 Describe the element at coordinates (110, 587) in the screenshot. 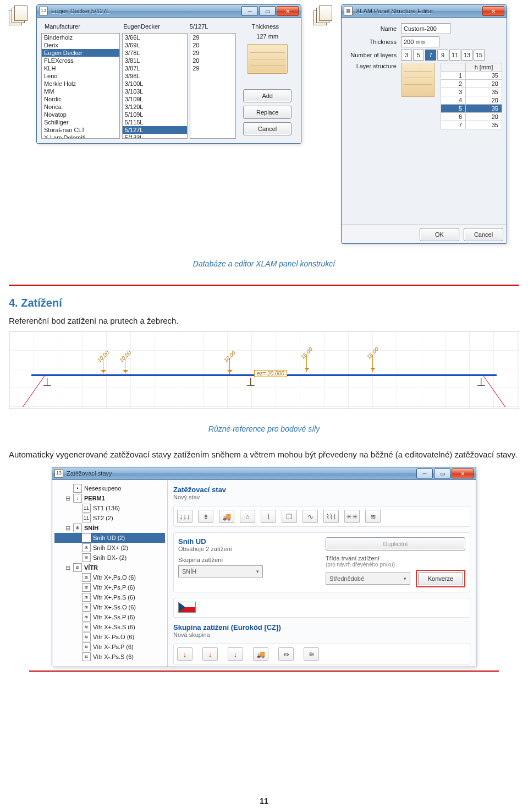

I see `tree-node: ≋Vítr X+.Ps.P (6)` at that location.